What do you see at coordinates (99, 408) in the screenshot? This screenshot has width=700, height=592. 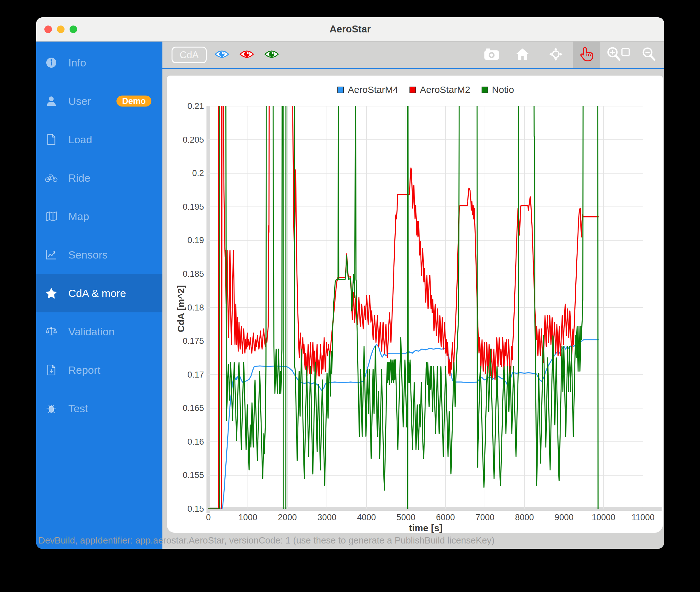 I see `sidebar-item-test: Test` at bounding box center [99, 408].